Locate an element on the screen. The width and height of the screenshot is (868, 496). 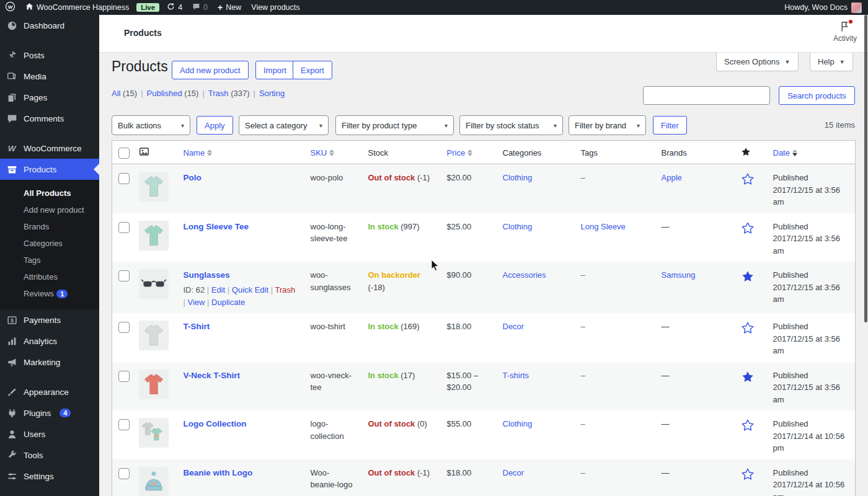
sort-by-price: Price is located at coordinates (460, 153).